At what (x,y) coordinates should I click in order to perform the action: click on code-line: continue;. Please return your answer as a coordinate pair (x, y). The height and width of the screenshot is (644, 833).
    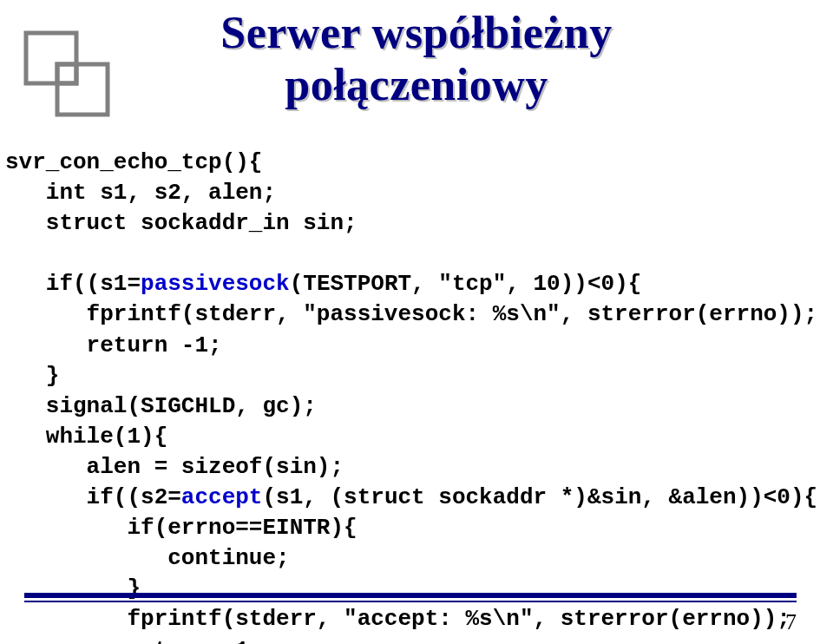
    Looking at the image, I should click on (148, 558).